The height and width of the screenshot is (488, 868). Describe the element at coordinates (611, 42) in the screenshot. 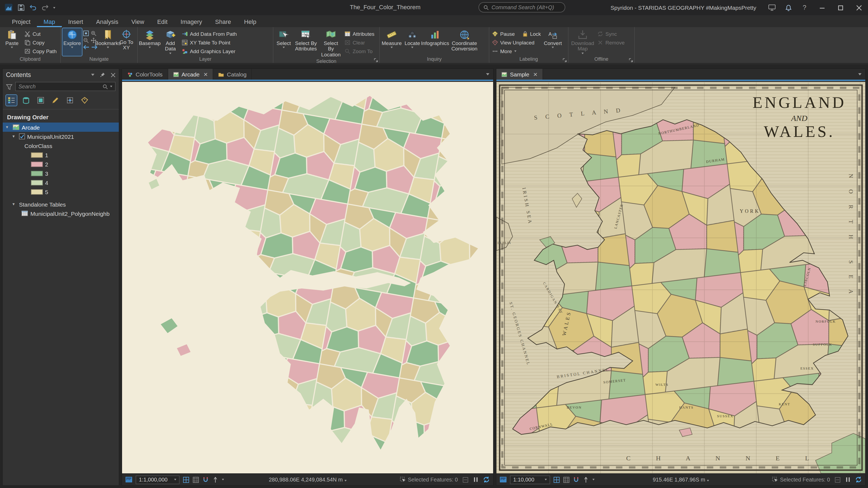

I see `remove-button: Remove` at that location.